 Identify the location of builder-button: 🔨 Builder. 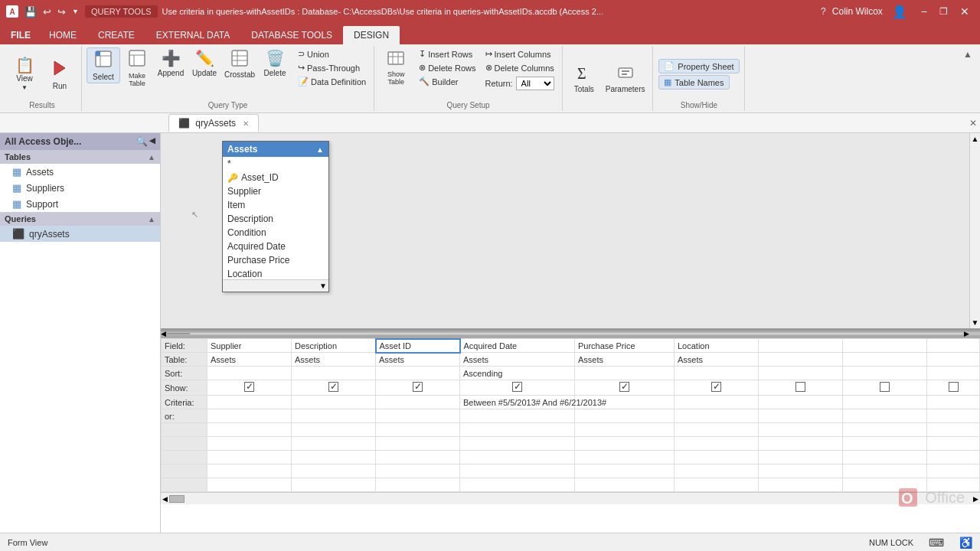
(447, 81).